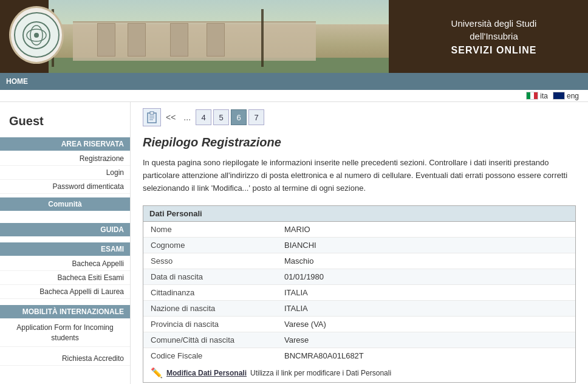 This screenshot has height=384, width=588. Describe the element at coordinates (65, 187) in the screenshot. I see `sidebar-password-link: Password dimenticata` at that location.